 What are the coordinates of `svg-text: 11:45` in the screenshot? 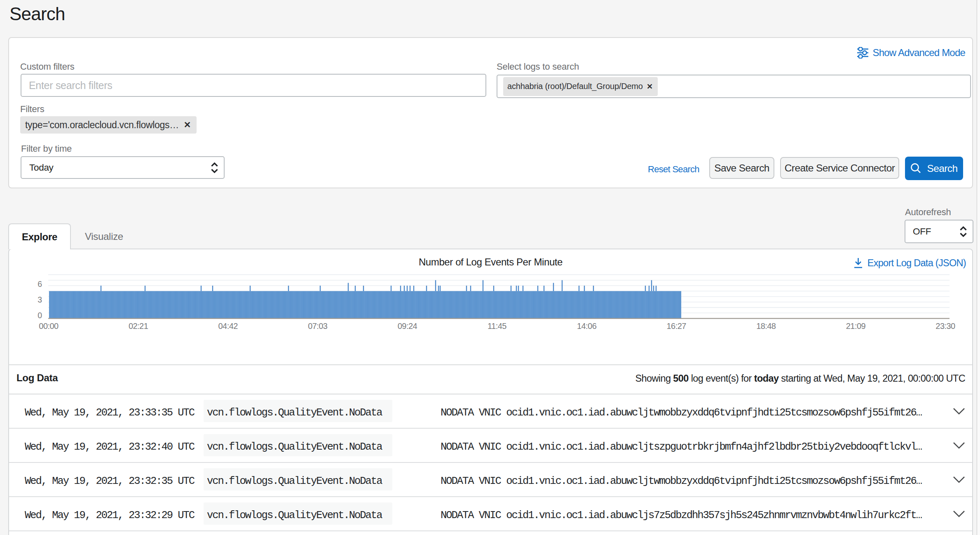 It's located at (497, 326).